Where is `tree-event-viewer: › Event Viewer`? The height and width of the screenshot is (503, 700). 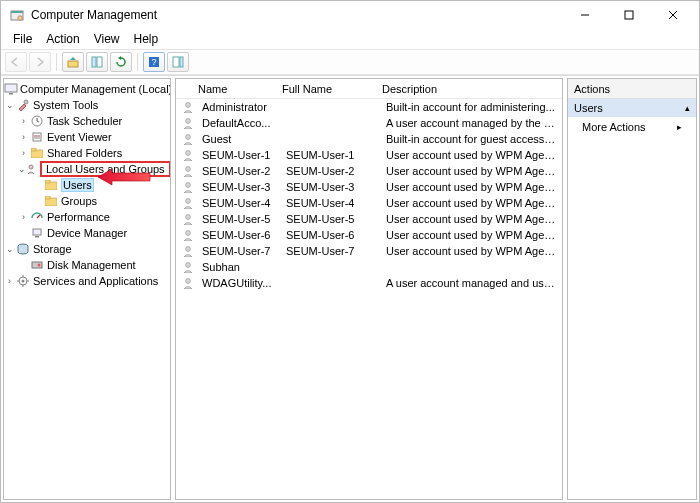
tree-event-viewer: › Event Viewer is located at coordinates (87, 137).